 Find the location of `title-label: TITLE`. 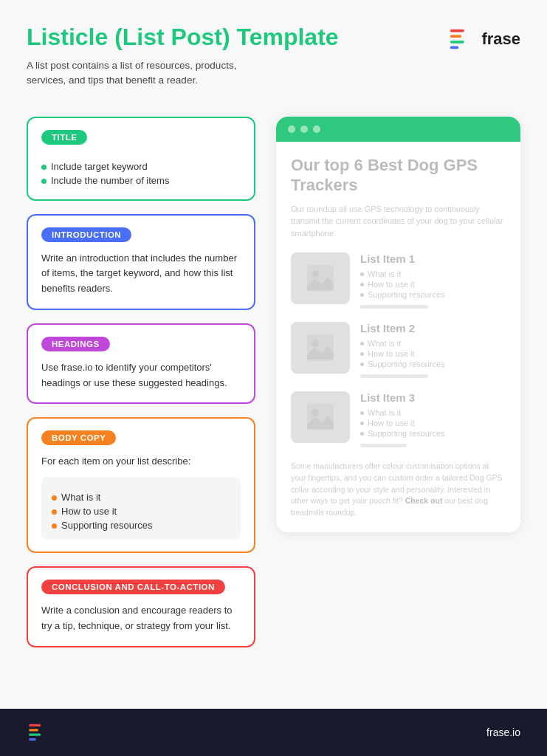

title-label: TITLE is located at coordinates (64, 137).